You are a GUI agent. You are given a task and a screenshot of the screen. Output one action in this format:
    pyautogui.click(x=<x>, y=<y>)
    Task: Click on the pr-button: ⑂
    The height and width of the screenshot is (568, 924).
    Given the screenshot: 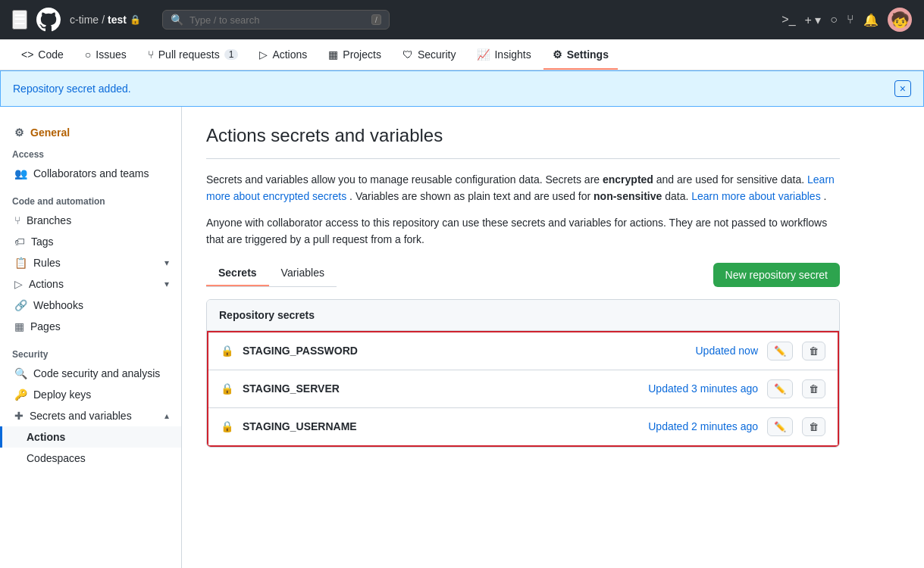 What is the action you would take?
    pyautogui.click(x=850, y=20)
    